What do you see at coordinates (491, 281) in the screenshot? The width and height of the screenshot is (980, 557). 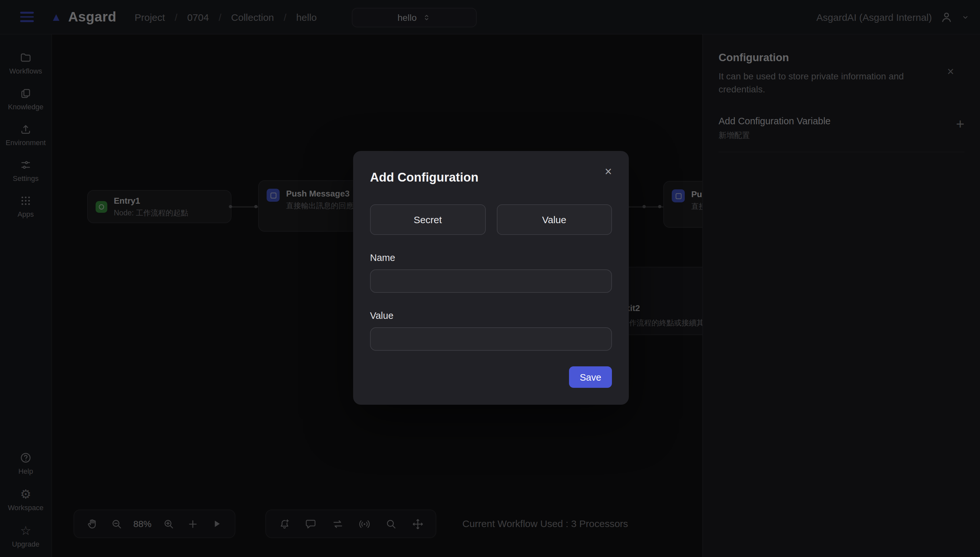 I see `name-input` at bounding box center [491, 281].